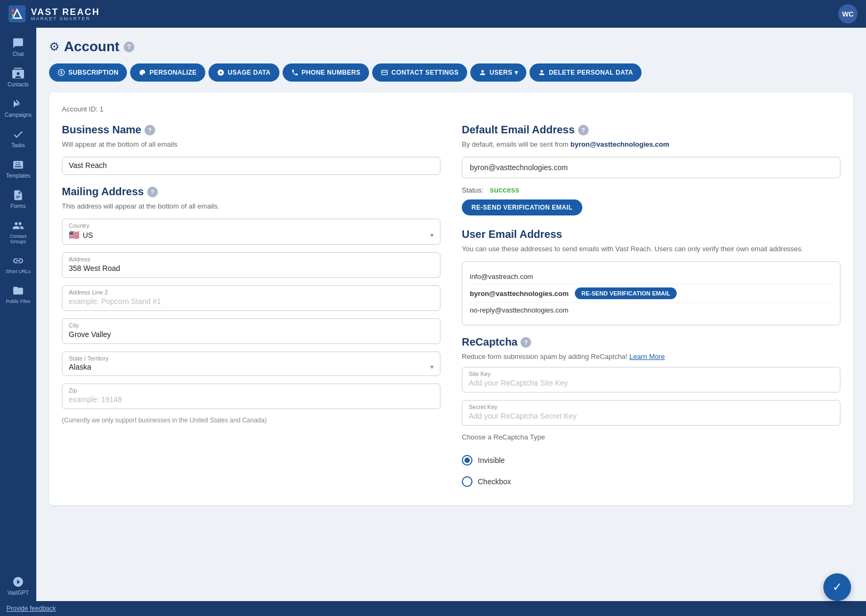 Image resolution: width=866 pixels, height=616 pixels. I want to click on public-files-icon, so click(18, 291).